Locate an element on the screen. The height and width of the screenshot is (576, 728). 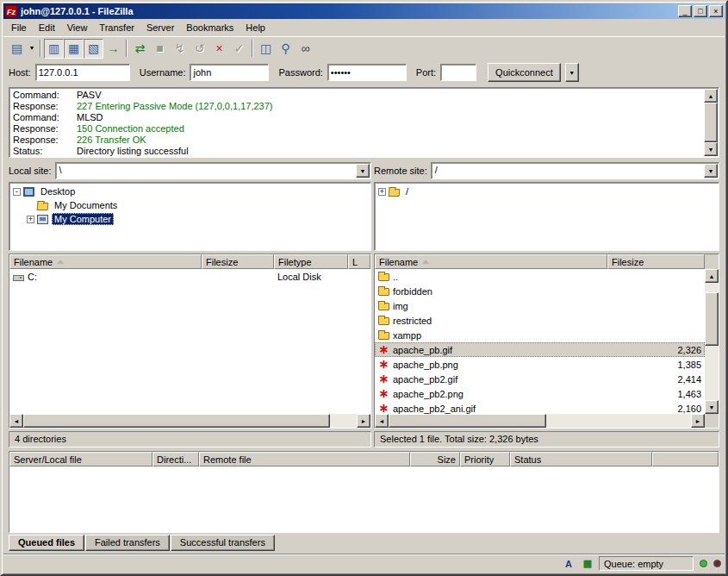
disconnect-button: ↯ is located at coordinates (179, 48).